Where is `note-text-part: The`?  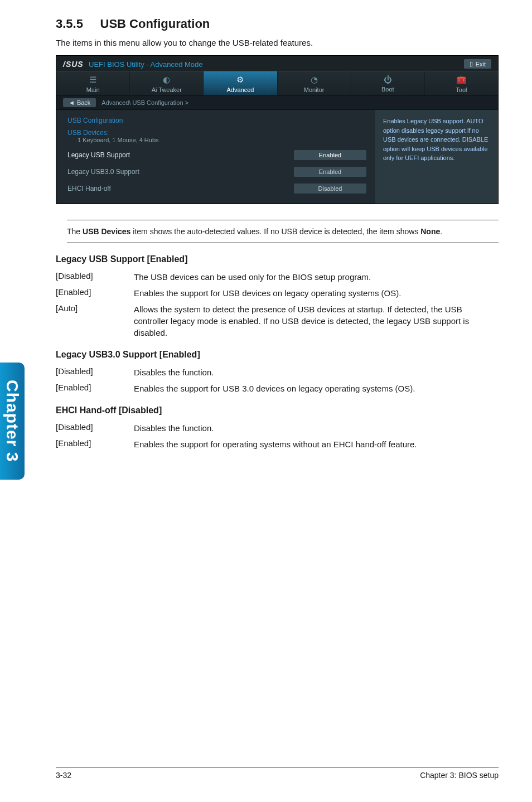
note-text-part: The is located at coordinates (75, 231).